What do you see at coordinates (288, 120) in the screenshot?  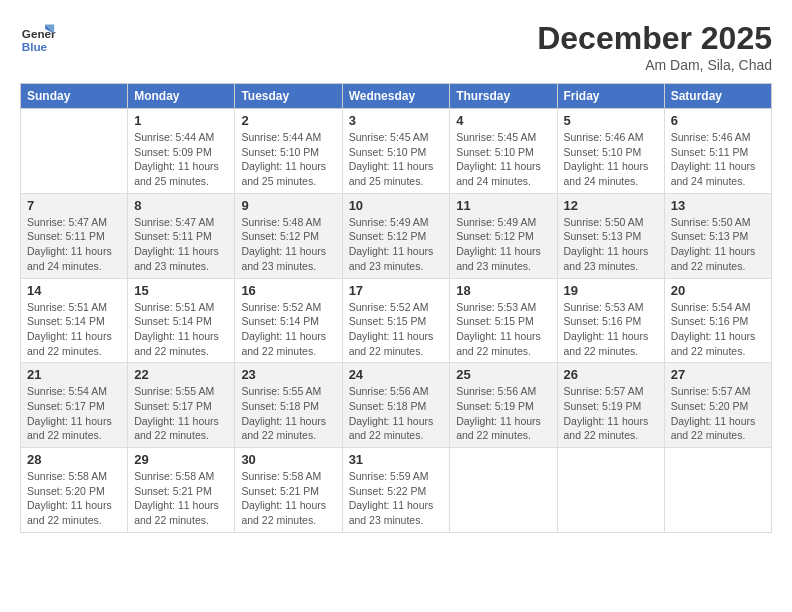 I see `day-number: 2` at bounding box center [288, 120].